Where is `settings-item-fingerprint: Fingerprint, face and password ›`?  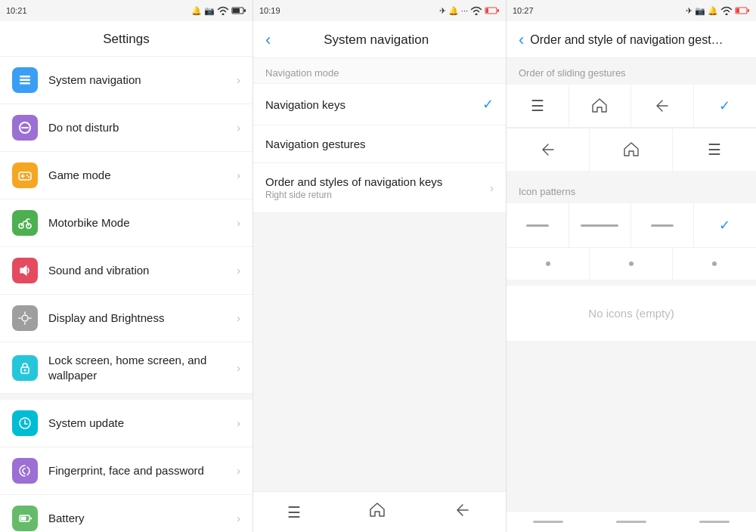
settings-item-fingerprint: Fingerprint, face and password › is located at coordinates (126, 472).